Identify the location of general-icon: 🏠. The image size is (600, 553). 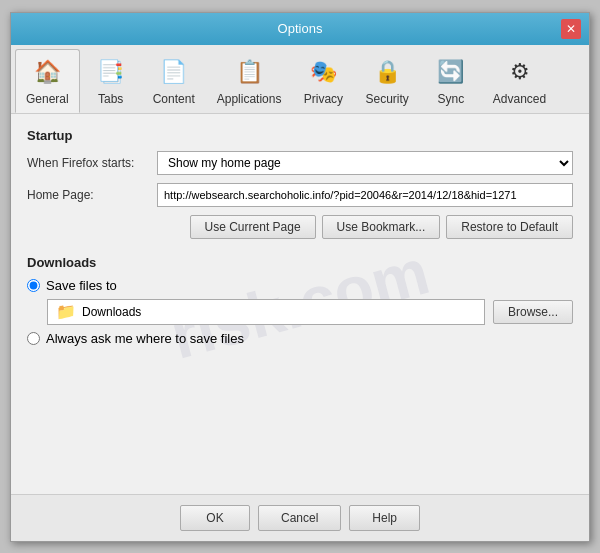
(47, 72).